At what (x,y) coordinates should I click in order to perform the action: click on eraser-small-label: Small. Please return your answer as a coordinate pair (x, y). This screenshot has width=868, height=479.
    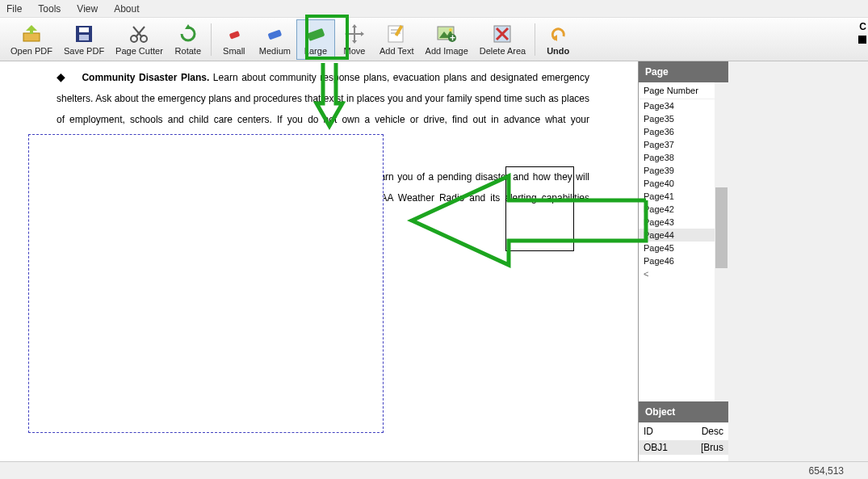
    Looking at the image, I should click on (234, 51).